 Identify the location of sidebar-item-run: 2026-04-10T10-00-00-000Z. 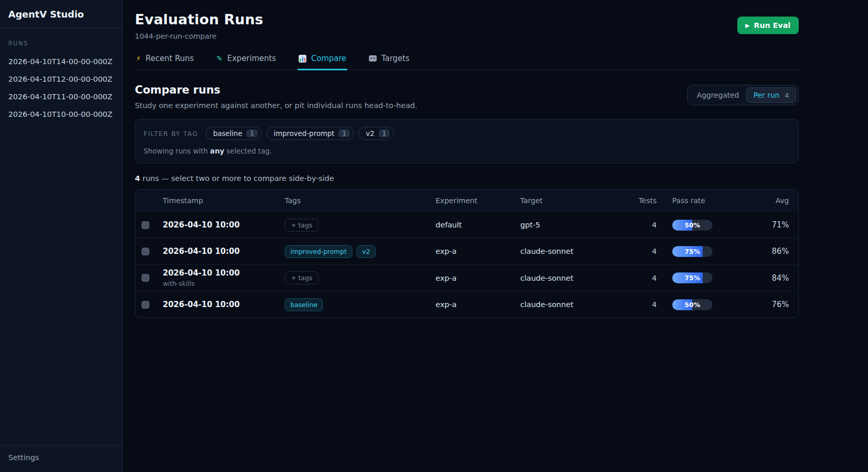
(61, 114).